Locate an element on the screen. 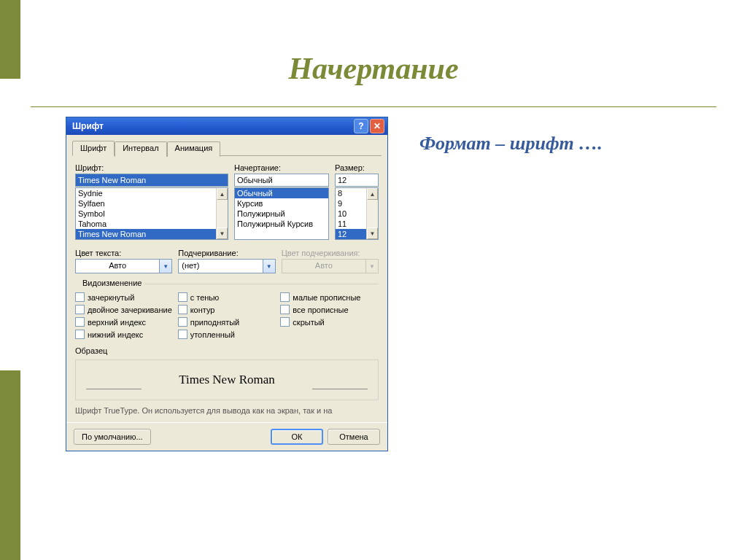 The image size is (747, 560). style-label: Начертание: is located at coordinates (282, 168).